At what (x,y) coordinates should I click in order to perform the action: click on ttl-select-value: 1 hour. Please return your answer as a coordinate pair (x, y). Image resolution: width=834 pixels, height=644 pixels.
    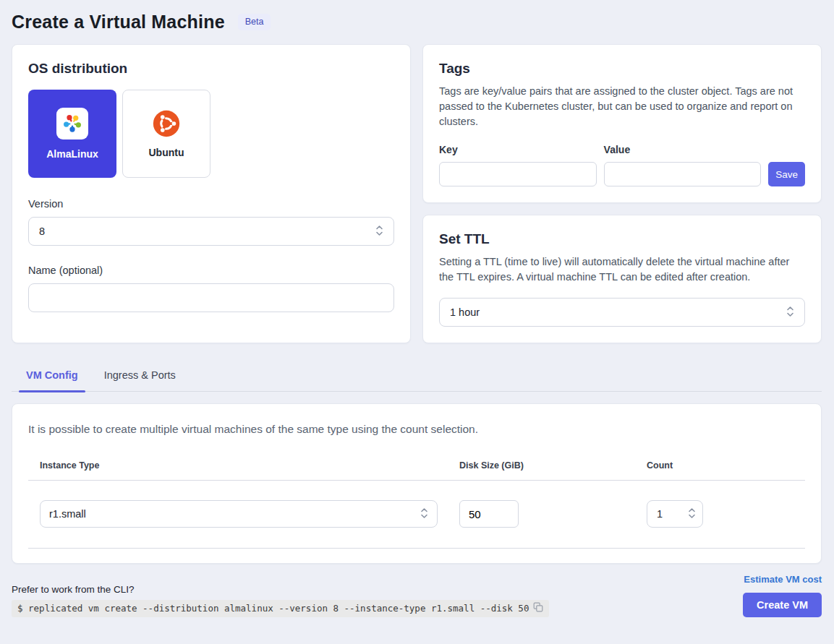
    Looking at the image, I should click on (464, 312).